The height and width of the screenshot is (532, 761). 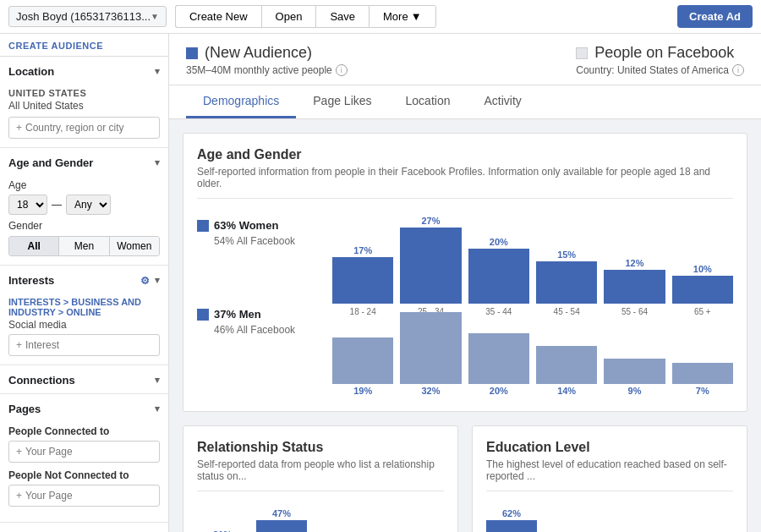 I want to click on bar-women-65plus: 10%, so click(x=703, y=284).